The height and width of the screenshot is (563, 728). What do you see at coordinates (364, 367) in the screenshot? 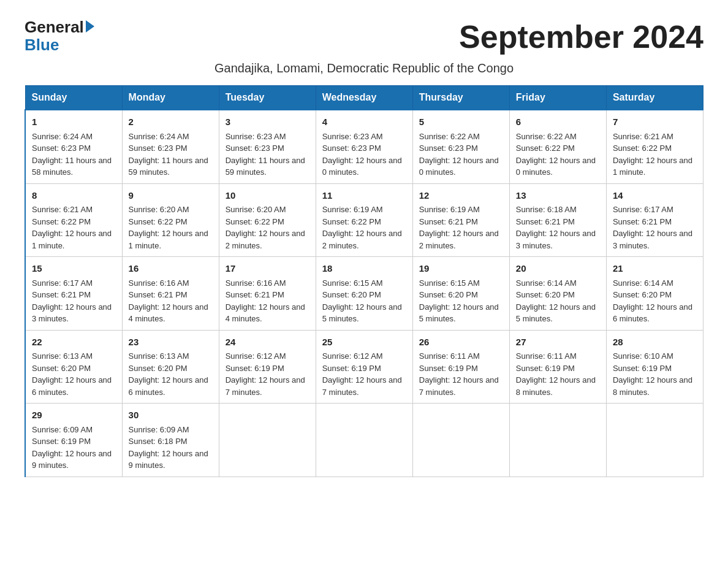
I see `calendar-cell: 25 Sunrise: 6:12 AMSunset: 6:19 PMDaylig…` at bounding box center [364, 367].